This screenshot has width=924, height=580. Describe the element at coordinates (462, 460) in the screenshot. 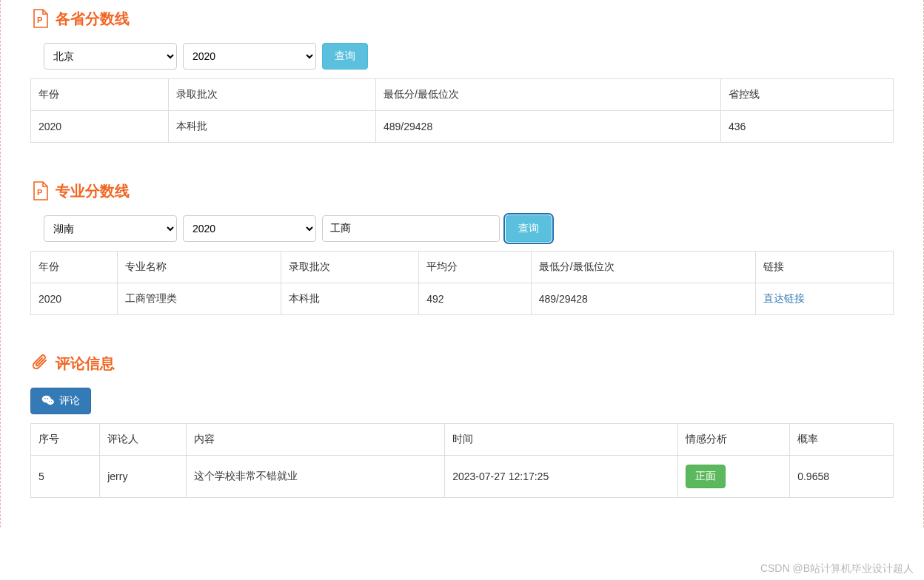

I see `comments-table: 序号 评论人 内容 时间 情感分析 概率 5 jerry 这个学校非常不错就业 …` at that location.